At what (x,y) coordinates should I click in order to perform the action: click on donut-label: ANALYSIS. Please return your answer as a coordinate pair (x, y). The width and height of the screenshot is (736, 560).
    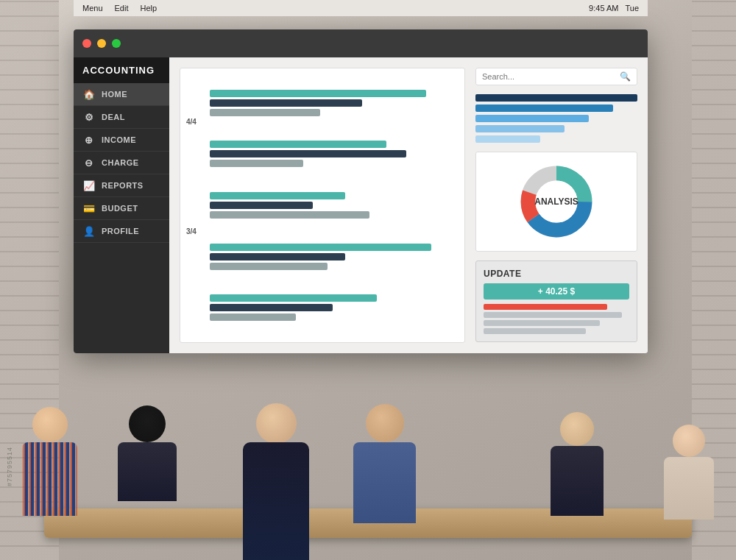
    Looking at the image, I should click on (556, 202).